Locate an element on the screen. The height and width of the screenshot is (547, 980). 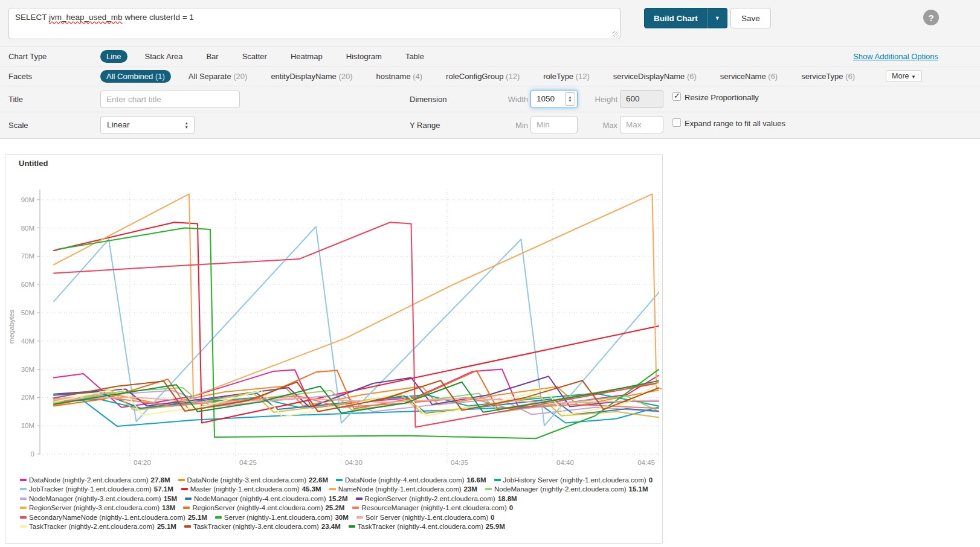
width-stepper: ▲▼ is located at coordinates (570, 99).